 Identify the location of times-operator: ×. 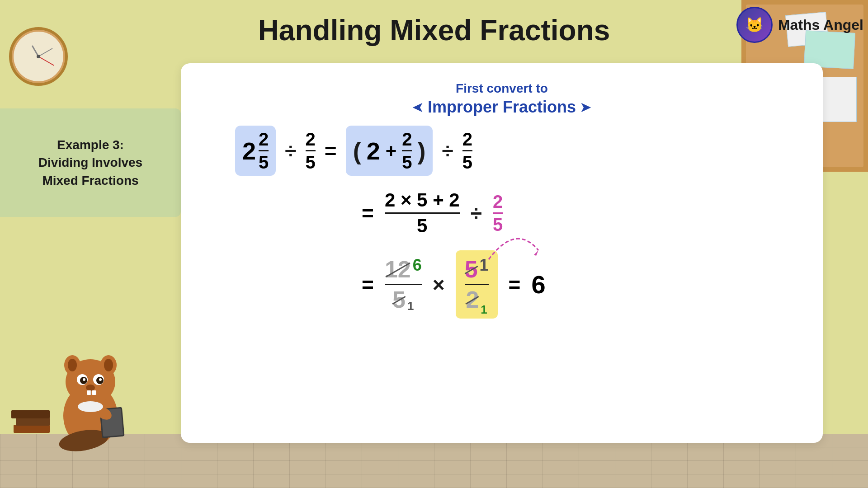
(439, 285).